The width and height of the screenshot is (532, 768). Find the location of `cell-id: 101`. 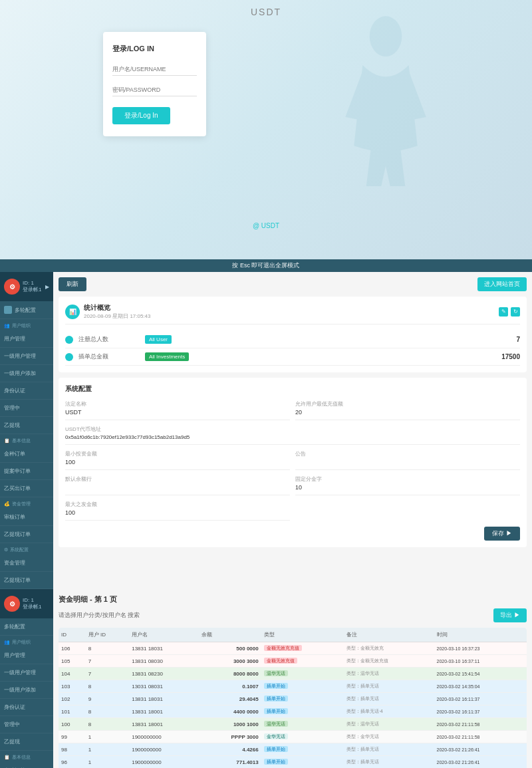

cell-id: 101 is located at coordinates (72, 711).